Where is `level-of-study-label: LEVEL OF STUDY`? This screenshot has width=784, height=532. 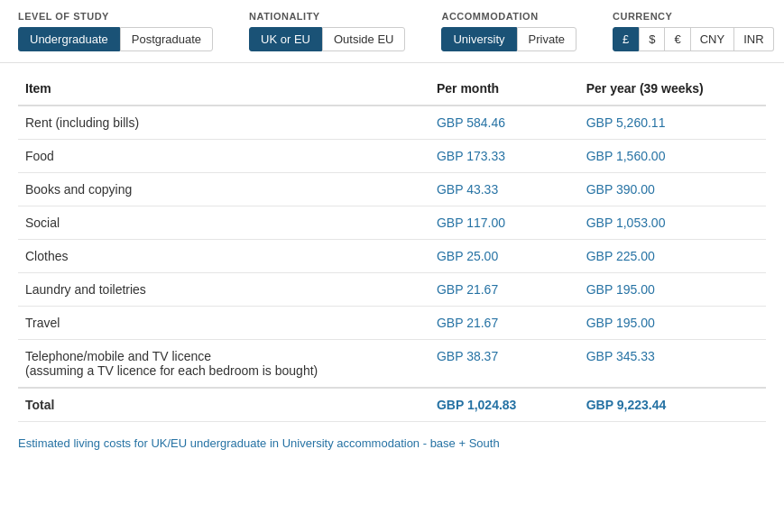
level-of-study-label: LEVEL OF STUDY is located at coordinates (115, 16).